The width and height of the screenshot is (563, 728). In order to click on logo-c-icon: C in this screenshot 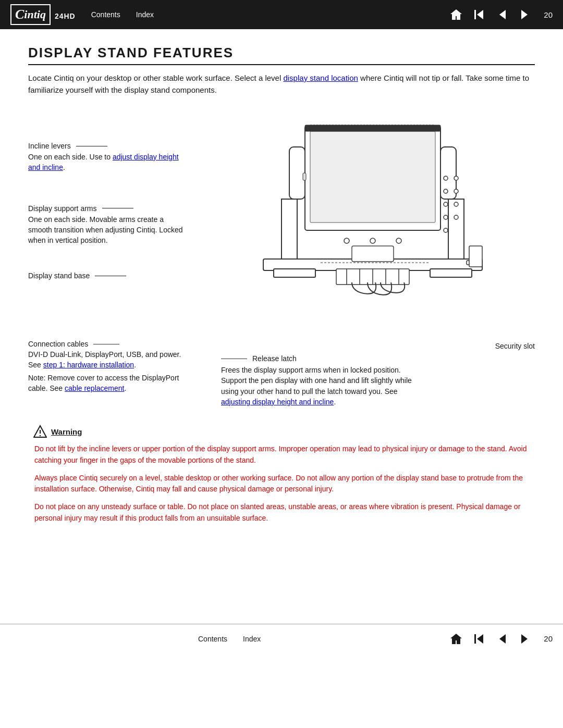, I will do `click(20, 15)`.